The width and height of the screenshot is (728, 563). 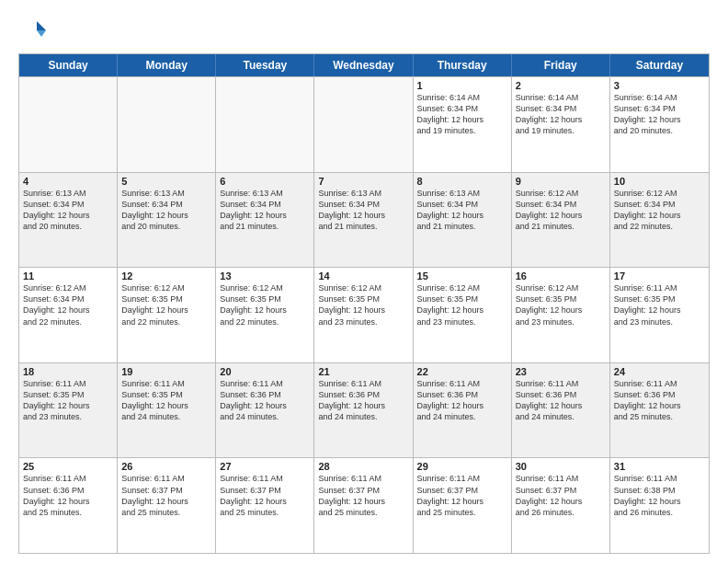 I want to click on calendar-cell: 6Sunrise: 6:13 AM Sunset: 6:34 PM Daylig…, so click(x=265, y=221).